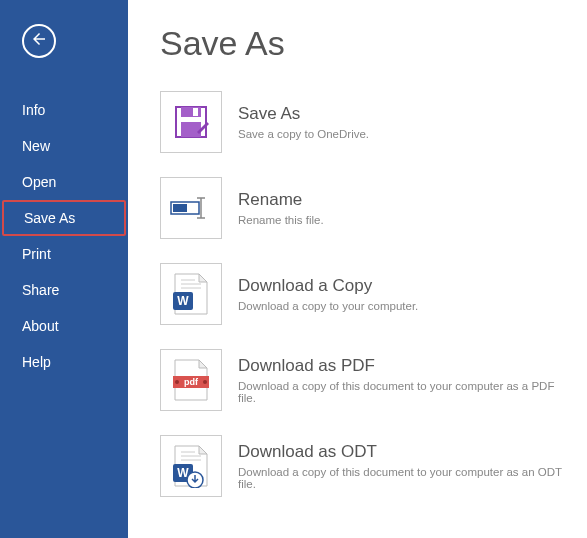 The width and height of the screenshot is (587, 538). Describe the element at coordinates (39, 41) in the screenshot. I see `arrow-left-icon` at that location.